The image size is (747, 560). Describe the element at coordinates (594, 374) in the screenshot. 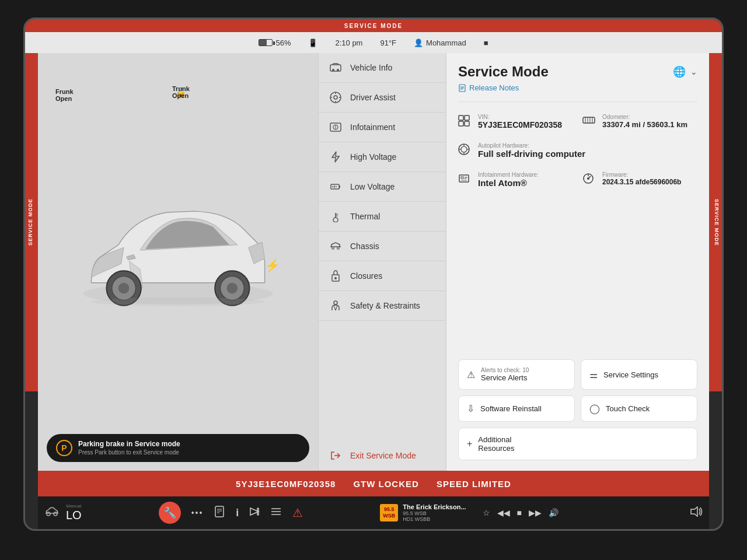

I see `settings-icon-btn: ⚌` at that location.